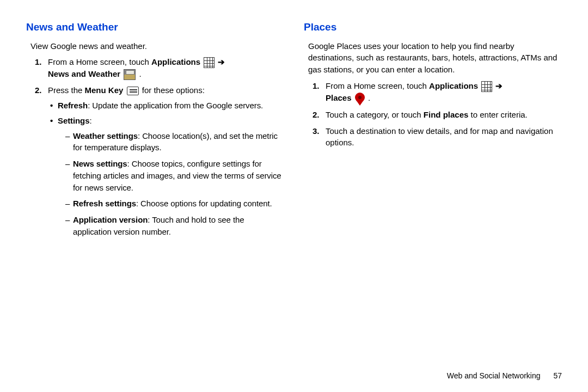 This screenshot has width=588, height=392. What do you see at coordinates (437, 115) in the screenshot?
I see `step-2: 2. Touch a category, or touch Find place…` at bounding box center [437, 115].